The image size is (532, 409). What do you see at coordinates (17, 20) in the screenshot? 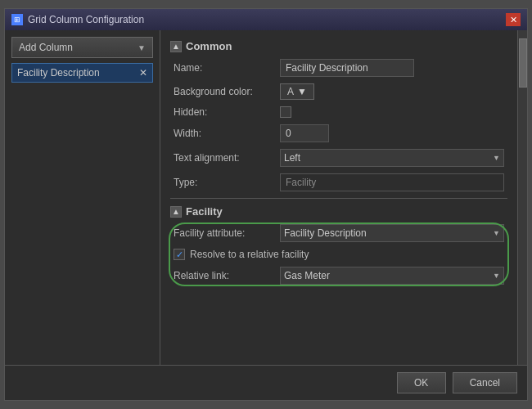
I see `window-icon: ⊞` at bounding box center [17, 20].